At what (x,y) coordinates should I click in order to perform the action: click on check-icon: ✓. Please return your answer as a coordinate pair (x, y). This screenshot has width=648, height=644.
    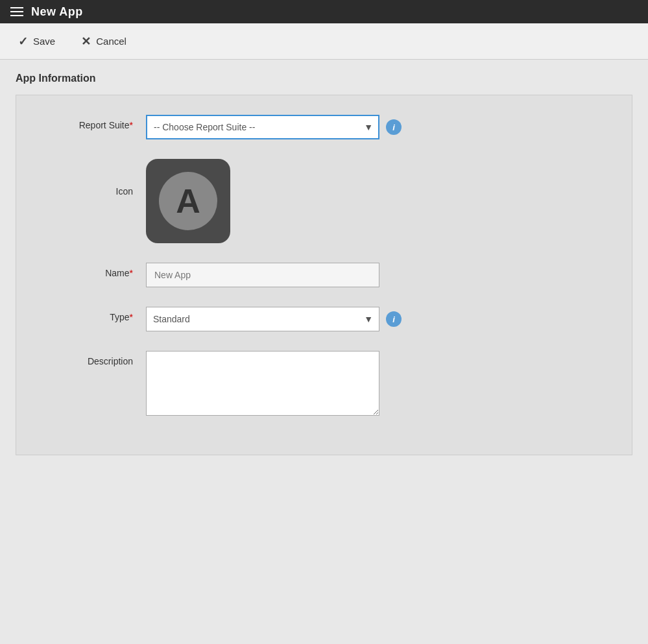
    Looking at the image, I should click on (23, 42).